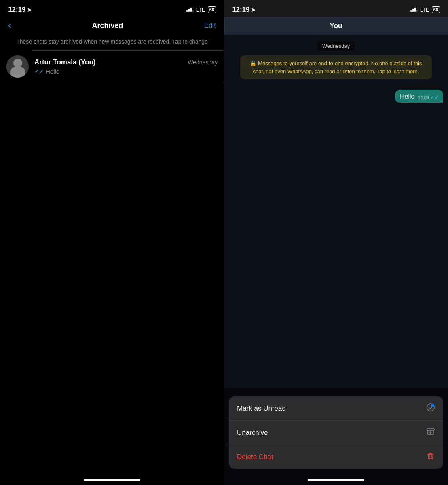 The width and height of the screenshot is (448, 485). Describe the element at coordinates (210, 25) in the screenshot. I see `edit-button: Edit` at that location.